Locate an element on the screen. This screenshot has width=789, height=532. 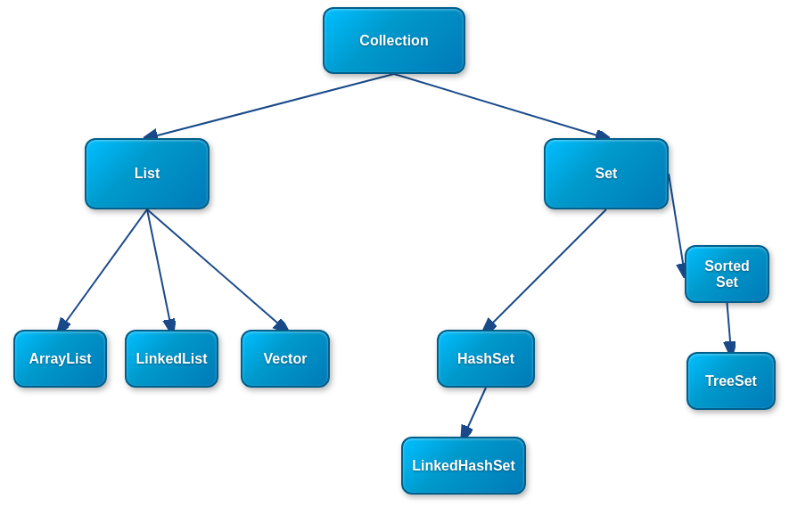
node-arraylist: ArrayList is located at coordinates (61, 358).